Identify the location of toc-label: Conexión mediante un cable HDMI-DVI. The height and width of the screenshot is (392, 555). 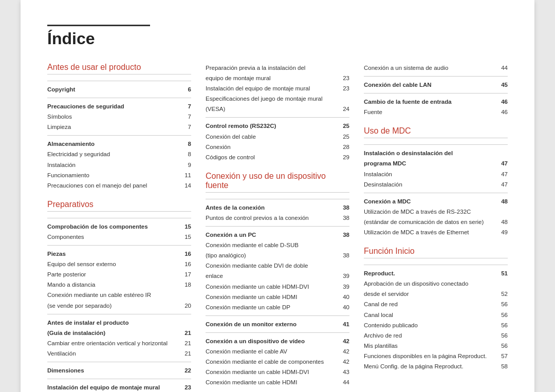
(271, 372).